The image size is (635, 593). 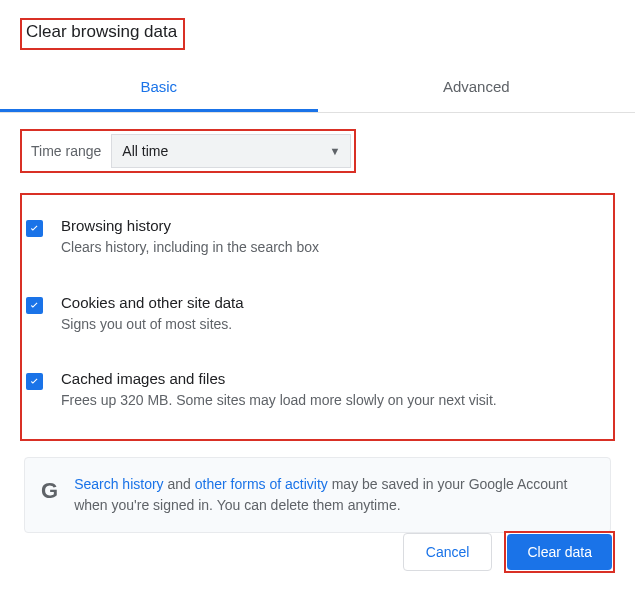 What do you see at coordinates (262, 484) in the screenshot?
I see `link-other-activity: other forms of activity` at bounding box center [262, 484].